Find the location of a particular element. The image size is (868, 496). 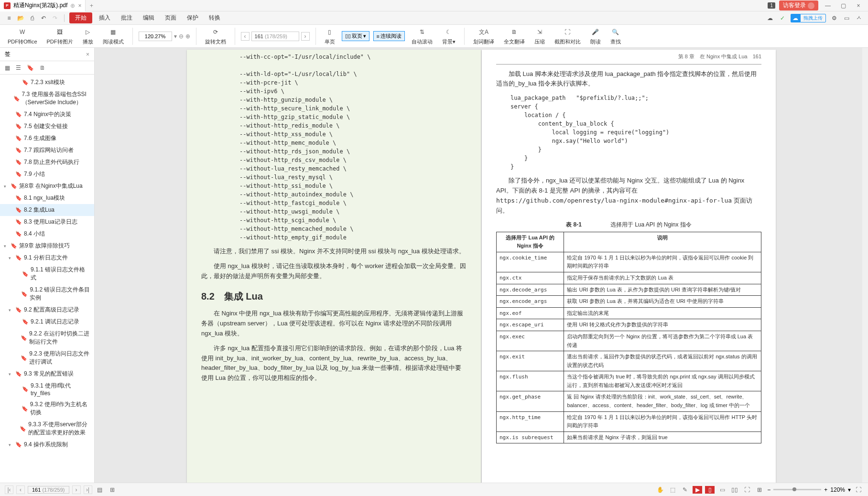

read-mode-button: ▦ 阅读模式 is located at coordinates (113, 36).